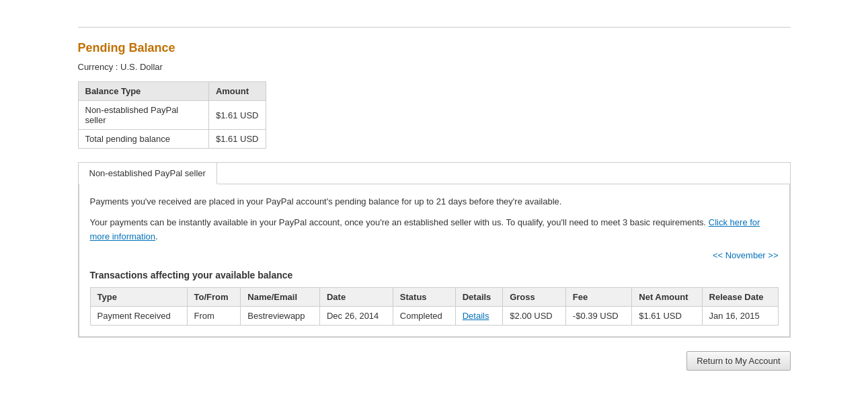 The image size is (868, 413). Describe the element at coordinates (434, 307) in the screenshot. I see `transactions-table: TypeTo/FromName/EmailDateStatusDetailsGr…` at that location.